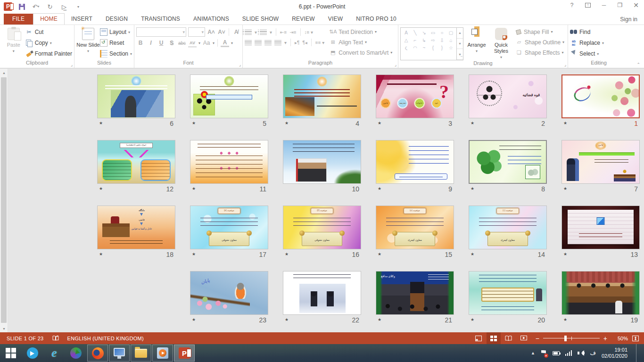 Image resolution: width=644 pixels, height=362 pixels. What do you see at coordinates (297, 42) in the screenshot?
I see `ltr-direction-icon: ▸¶` at bounding box center [297, 42].